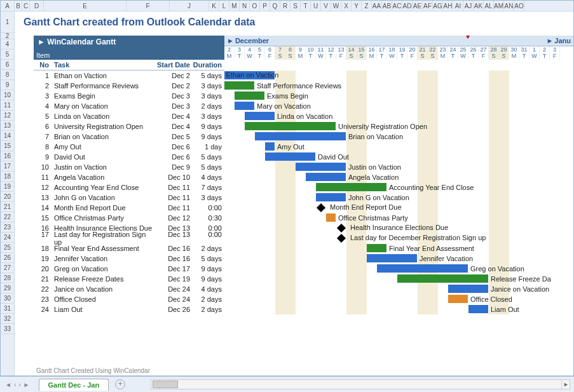 The height and width of the screenshot is (392, 574). I want to click on scroll-right-icon: ►, so click(566, 384).